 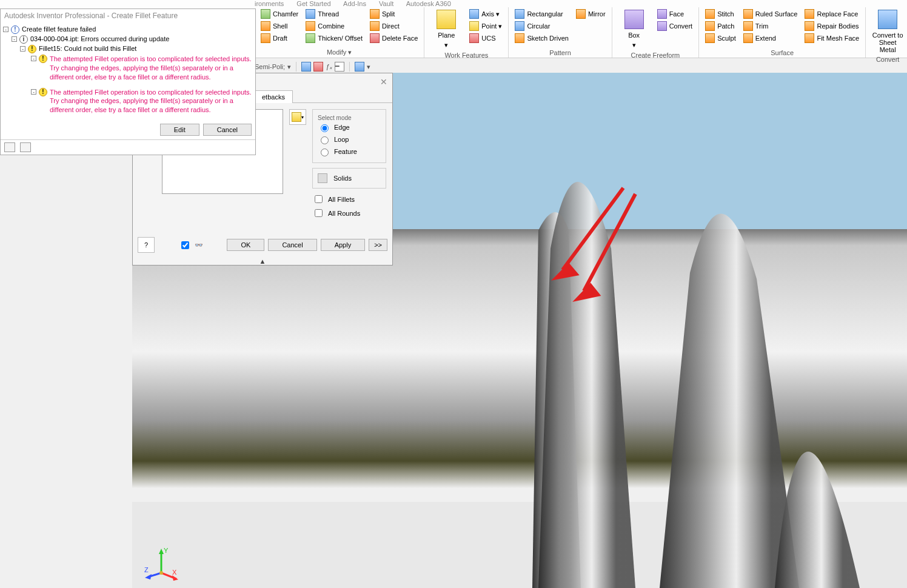 I want to click on collapse-handle: ▲, so click(x=263, y=261).